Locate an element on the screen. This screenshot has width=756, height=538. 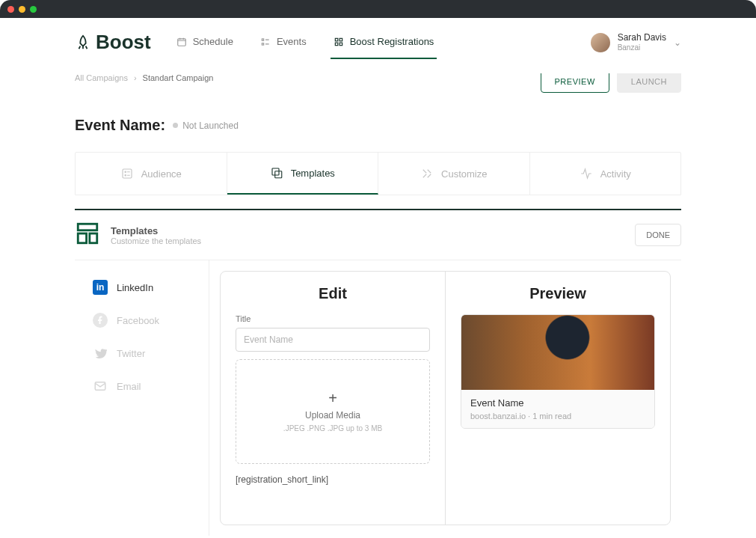
preview-column: Preview Event Name boost.banzai.io · 1 m… is located at coordinates (558, 398).